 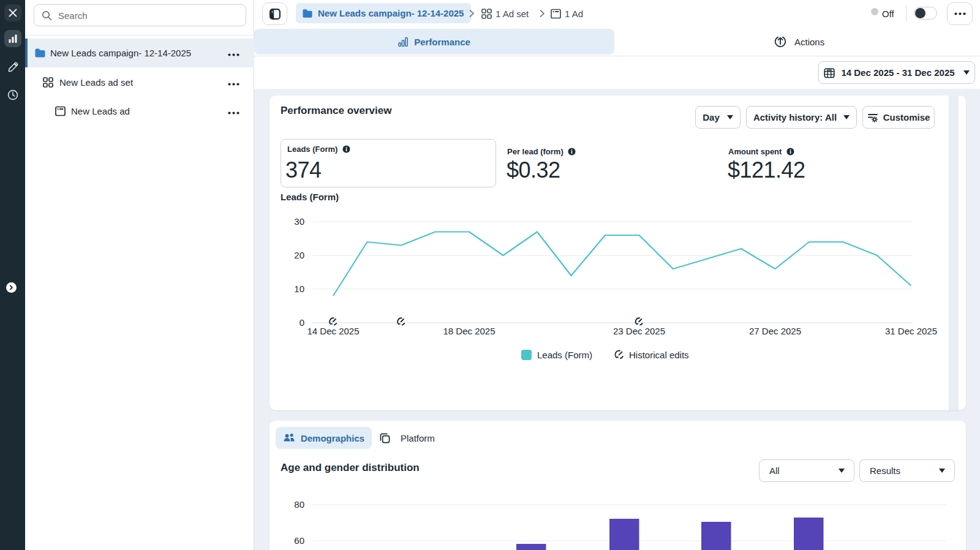 I want to click on svg-text: 18 Dec 2025, so click(x=469, y=331).